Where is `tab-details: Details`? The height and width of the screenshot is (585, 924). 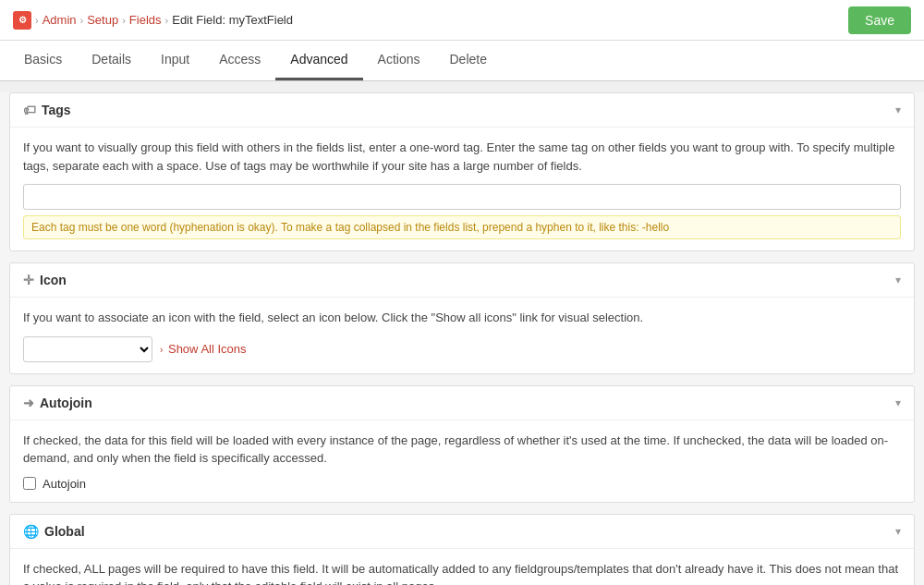
tab-details: Details is located at coordinates (111, 61).